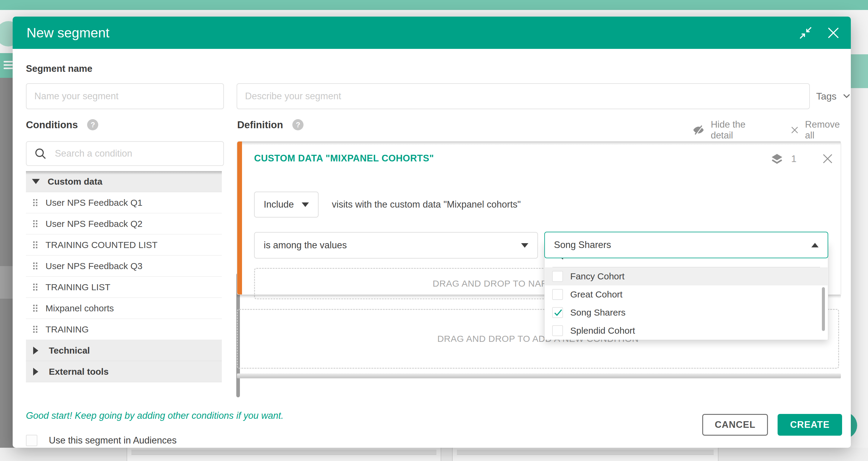 The image size is (868, 461). What do you see at coordinates (846, 96) in the screenshot?
I see `chevron-down-icon` at bounding box center [846, 96].